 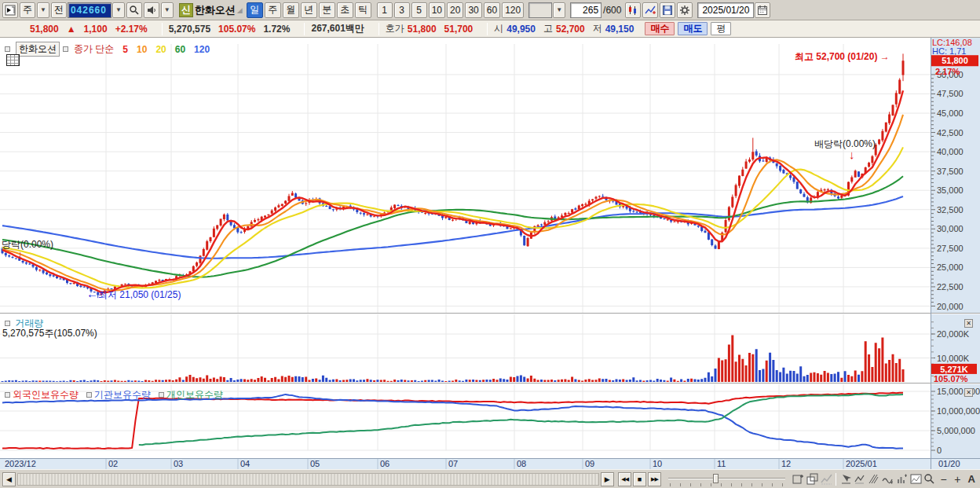 I want to click on lines-tool-icon, so click(x=874, y=479).